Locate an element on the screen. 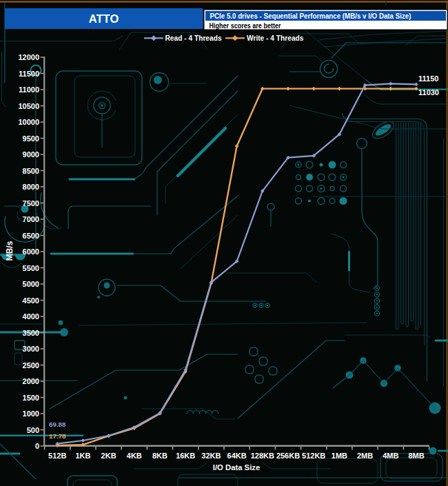  svg-text: 512KB is located at coordinates (314, 456).